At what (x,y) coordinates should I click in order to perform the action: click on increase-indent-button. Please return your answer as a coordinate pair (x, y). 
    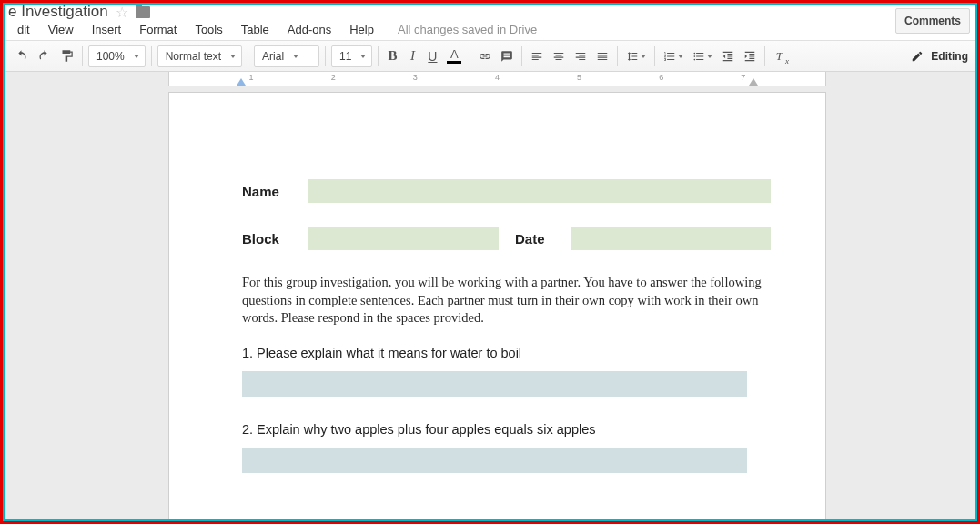
    Looking at the image, I should click on (750, 56).